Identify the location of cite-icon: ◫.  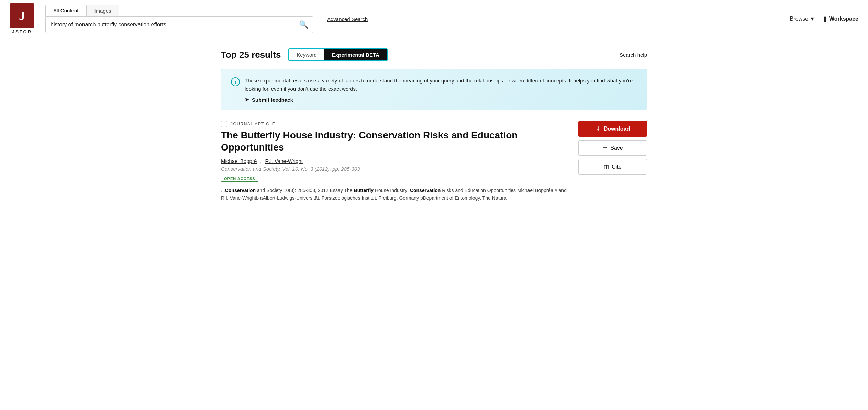
(606, 167).